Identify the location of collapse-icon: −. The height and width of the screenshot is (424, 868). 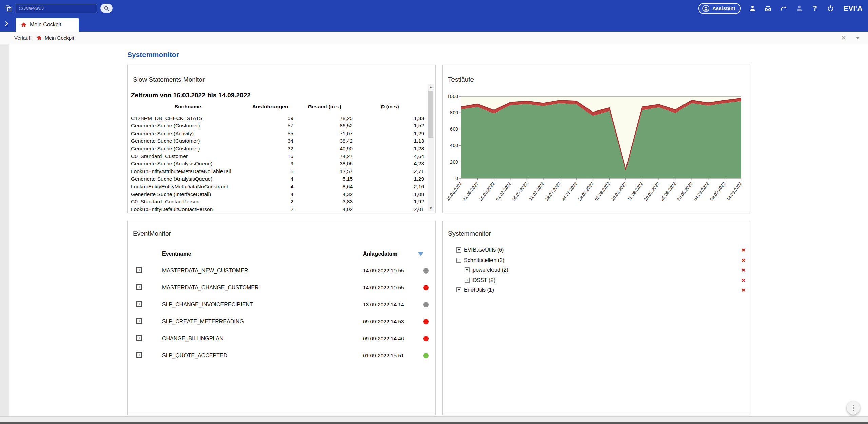
(459, 260).